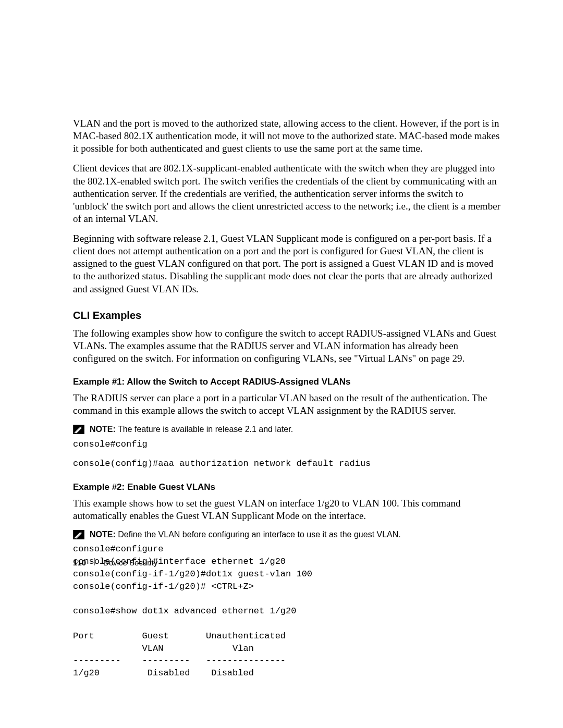  Describe the element at coordinates (287, 535) in the screenshot. I see `note-row: NOTE: Define the VLAN before configuring…` at that location.